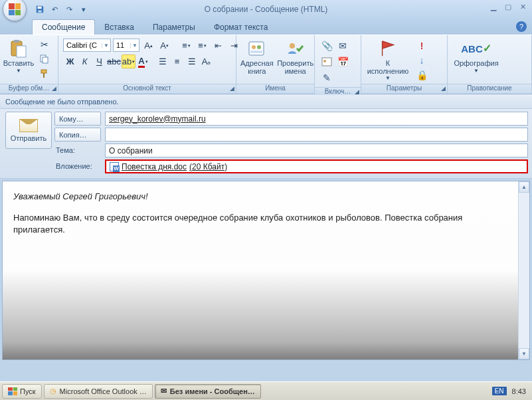 The image size is (532, 400). What do you see at coordinates (240, 27) in the screenshot?
I see `tab-format: Формат текста` at bounding box center [240, 27].